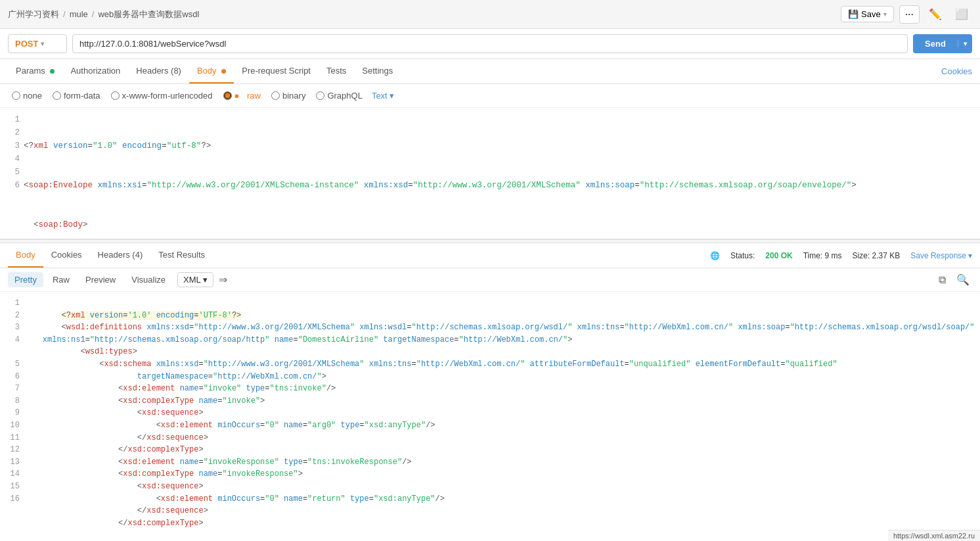  What do you see at coordinates (67, 255) in the screenshot?
I see `resp-tab-cookies: Cookies` at bounding box center [67, 255].